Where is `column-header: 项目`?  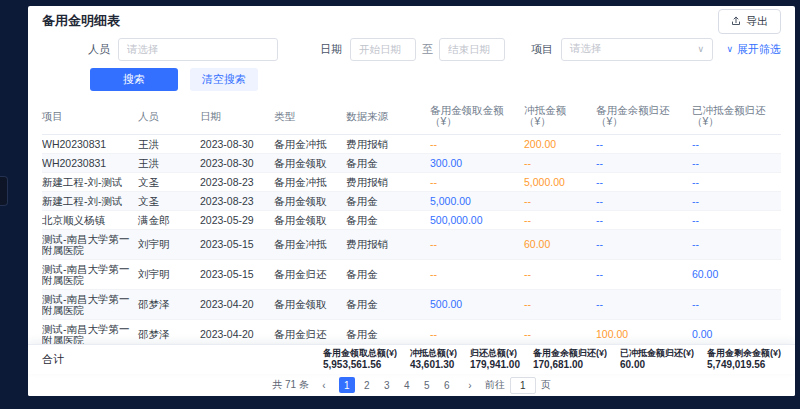
column-header: 项目 is located at coordinates (90, 116).